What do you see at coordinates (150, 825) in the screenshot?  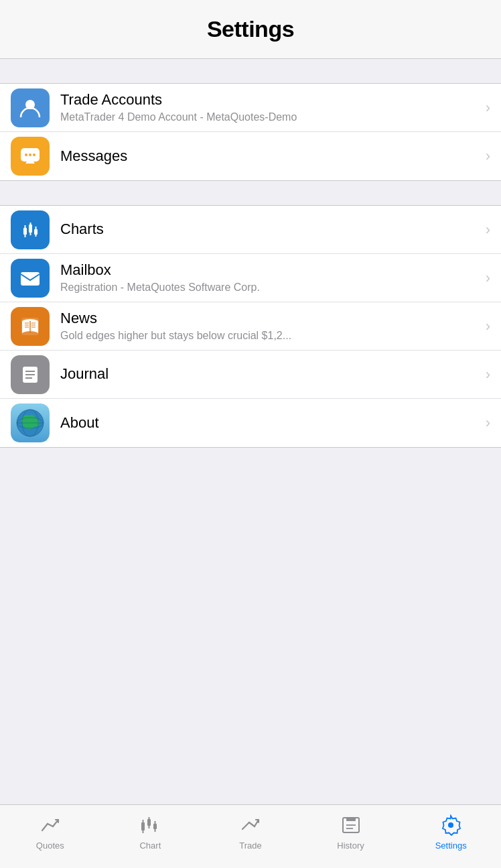 I see `chart-icon` at bounding box center [150, 825].